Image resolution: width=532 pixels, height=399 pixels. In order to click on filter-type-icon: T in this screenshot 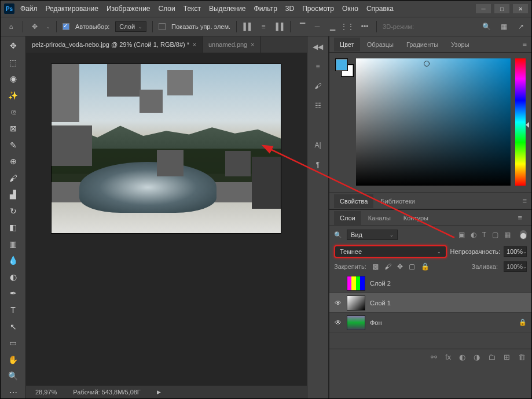, I will do `click(484, 235)`.